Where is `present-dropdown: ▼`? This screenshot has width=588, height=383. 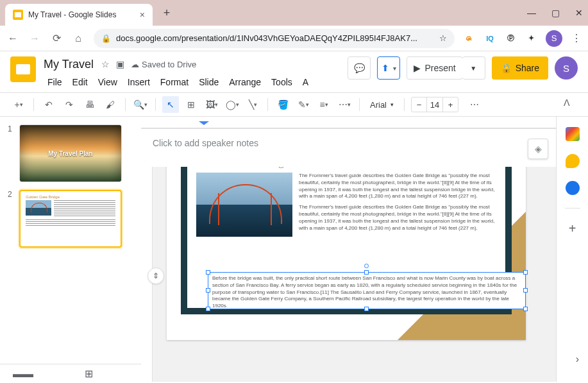
present-dropdown: ▼ is located at coordinates (474, 68).